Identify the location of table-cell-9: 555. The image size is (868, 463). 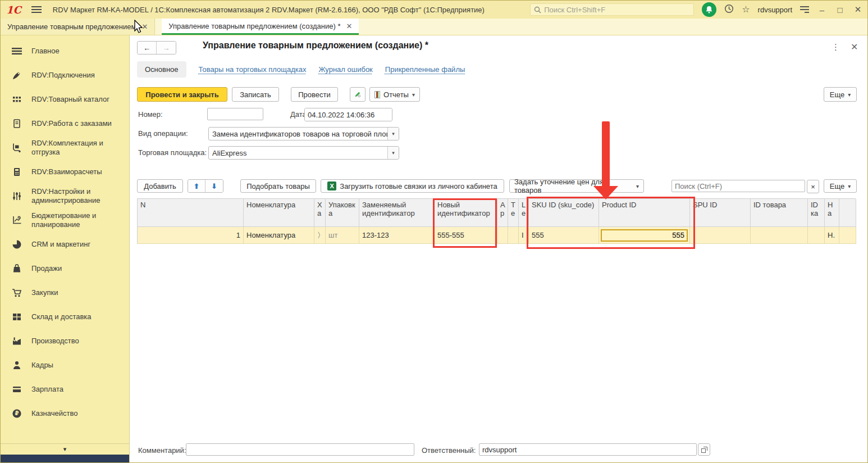
(564, 235).